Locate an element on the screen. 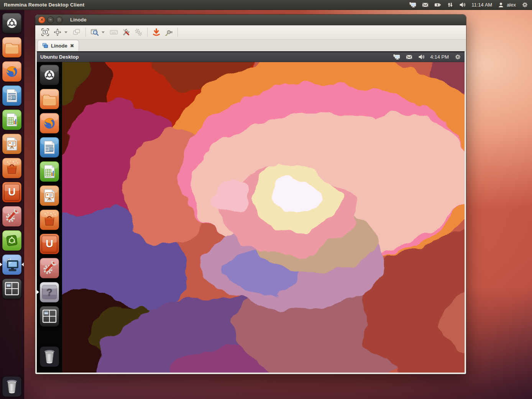 The height and width of the screenshot is (399, 532). launcher-item-software-center is located at coordinates (12, 168).